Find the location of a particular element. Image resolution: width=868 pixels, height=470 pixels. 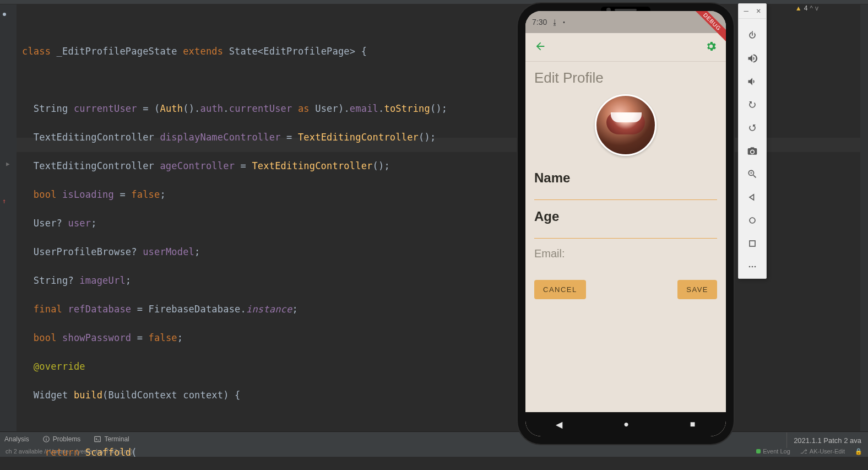

settings-button is located at coordinates (711, 47).